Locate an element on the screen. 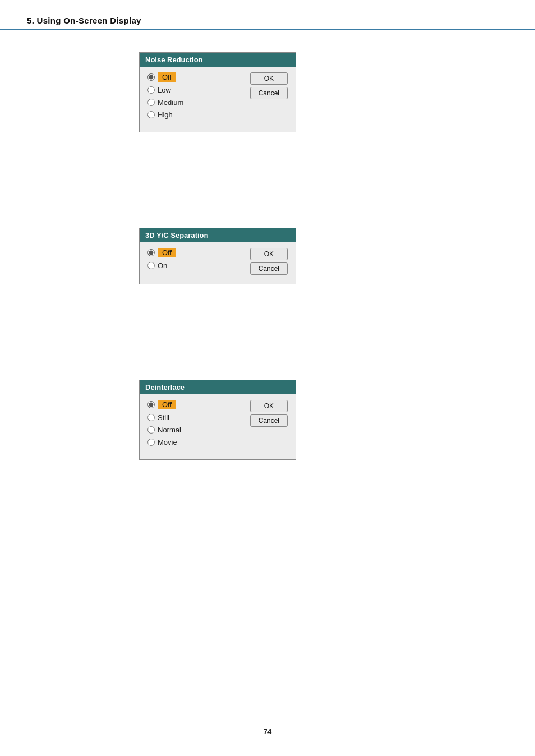 This screenshot has height=756, width=535. 3d-yc-body: Off On OK Cancel is located at coordinates (218, 263).